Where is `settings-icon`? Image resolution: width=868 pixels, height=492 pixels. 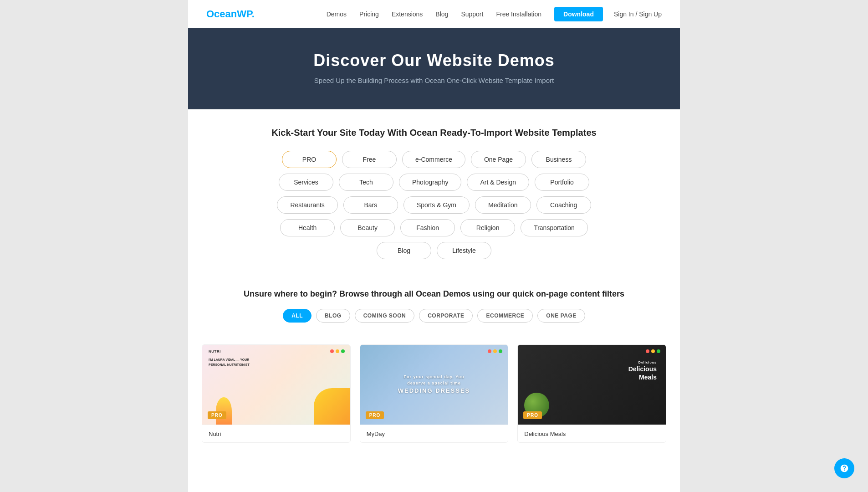
settings-icon is located at coordinates (844, 468).